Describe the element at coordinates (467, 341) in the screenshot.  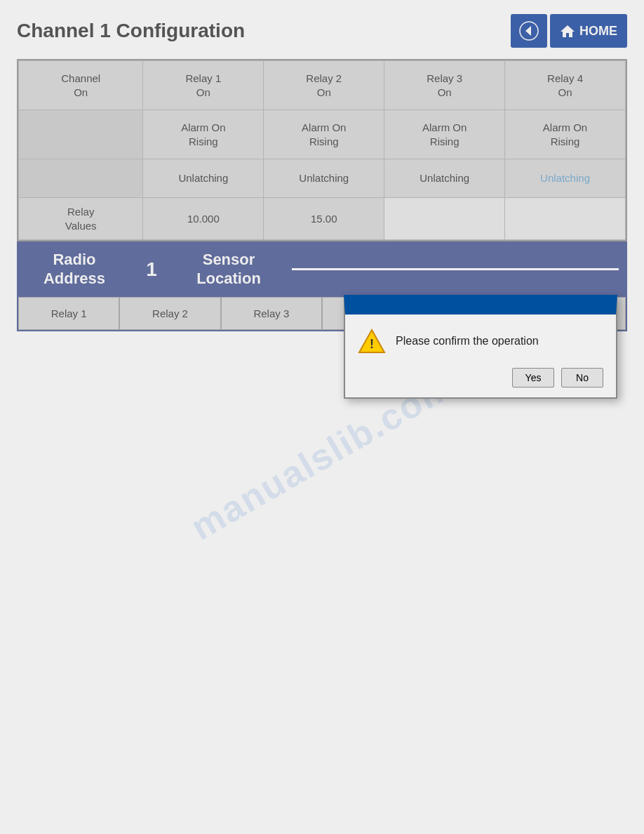
I see `dialog-message: Please confirm the operation` at that location.